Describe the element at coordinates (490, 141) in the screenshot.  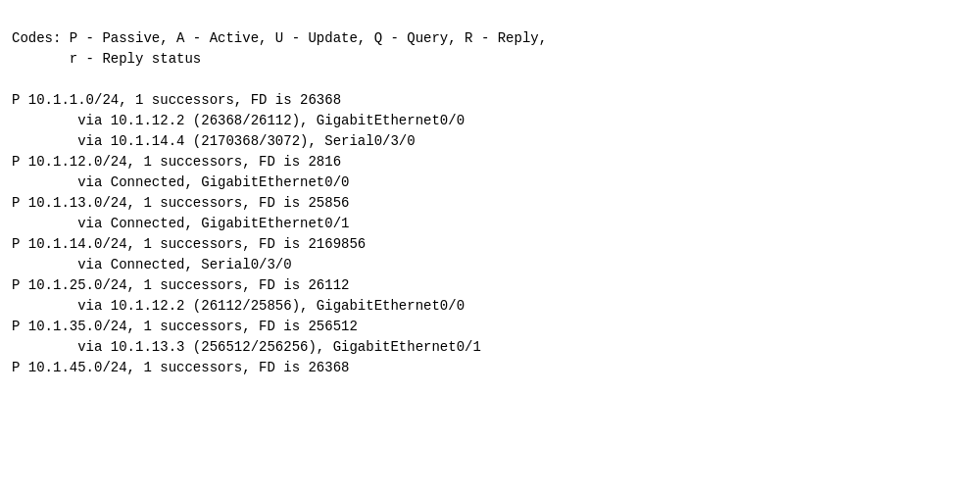
I see `terminal-line: via 10.1.14.4 (2170368/3072), Serial0/3/…` at that location.